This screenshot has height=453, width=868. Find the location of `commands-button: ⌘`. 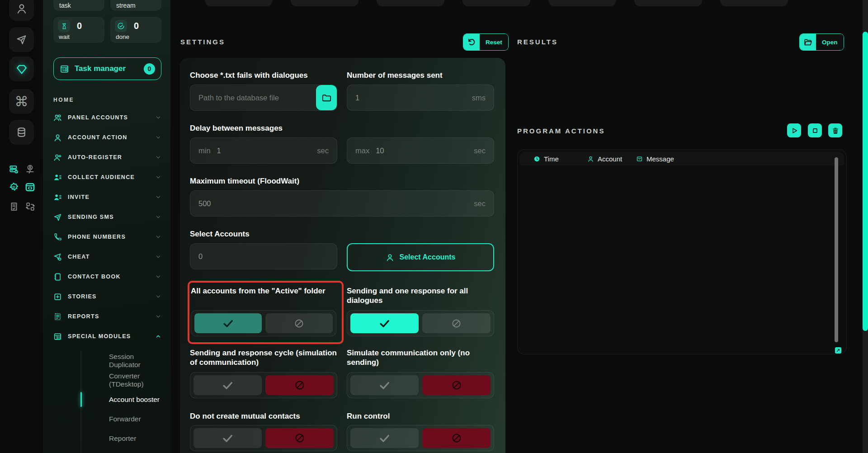

commands-button: ⌘ is located at coordinates (22, 101).